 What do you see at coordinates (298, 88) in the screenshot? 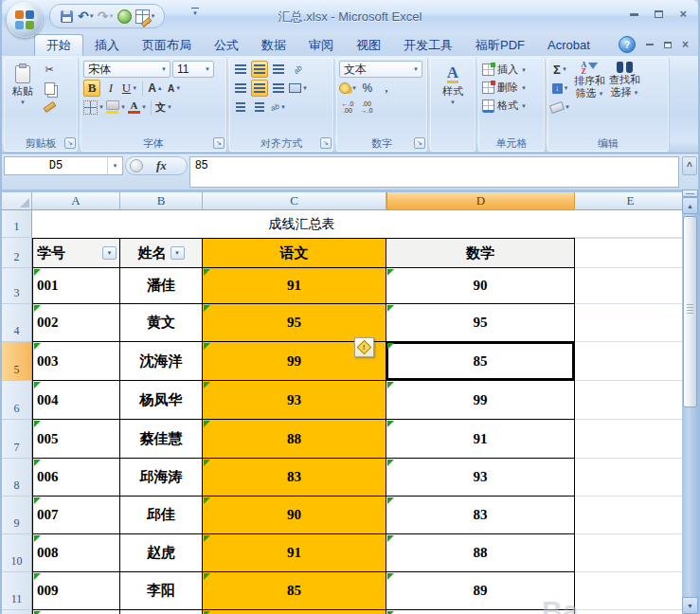
I see `merge-center-button: ▼` at bounding box center [298, 88].